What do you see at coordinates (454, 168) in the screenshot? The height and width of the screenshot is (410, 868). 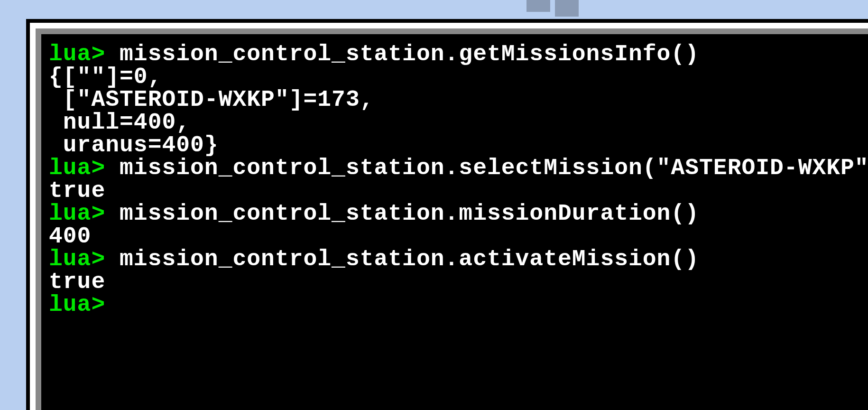 I see `terminal-line-command: lua> mission_control_station.selectMissi…` at bounding box center [454, 168].